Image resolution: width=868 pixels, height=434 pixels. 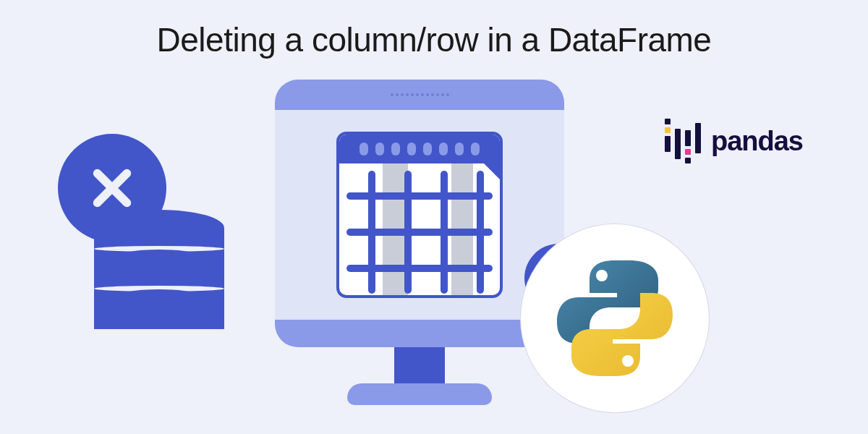 I want to click on page-title: Deleting a column/row in a DataFrame, so click(x=434, y=40).